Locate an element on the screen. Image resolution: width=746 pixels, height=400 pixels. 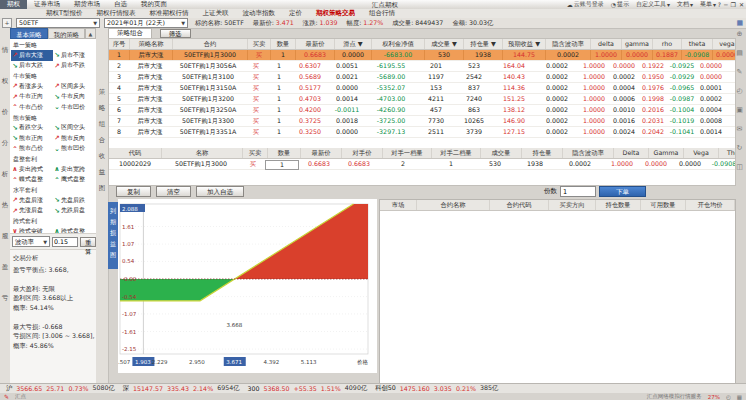
quick-link: 自定义工具▾ is located at coordinates (653, 4).